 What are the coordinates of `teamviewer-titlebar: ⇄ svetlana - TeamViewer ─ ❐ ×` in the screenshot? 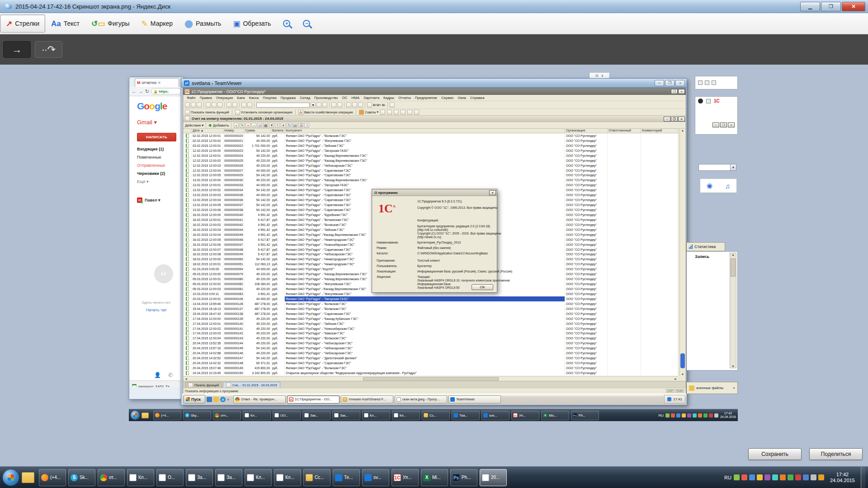 It's located at (434, 83).